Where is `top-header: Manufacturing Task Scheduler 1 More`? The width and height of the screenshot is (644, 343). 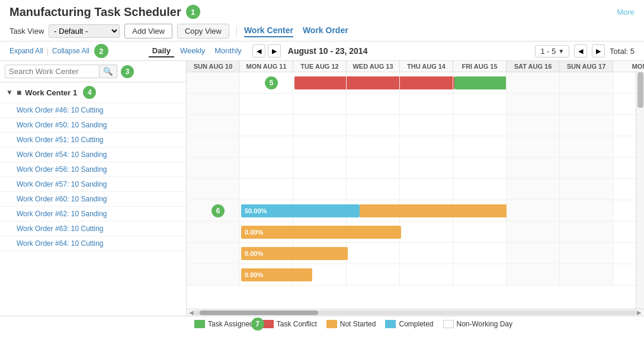
top-header: Manufacturing Task Scheduler 1 More is located at coordinates (322, 11).